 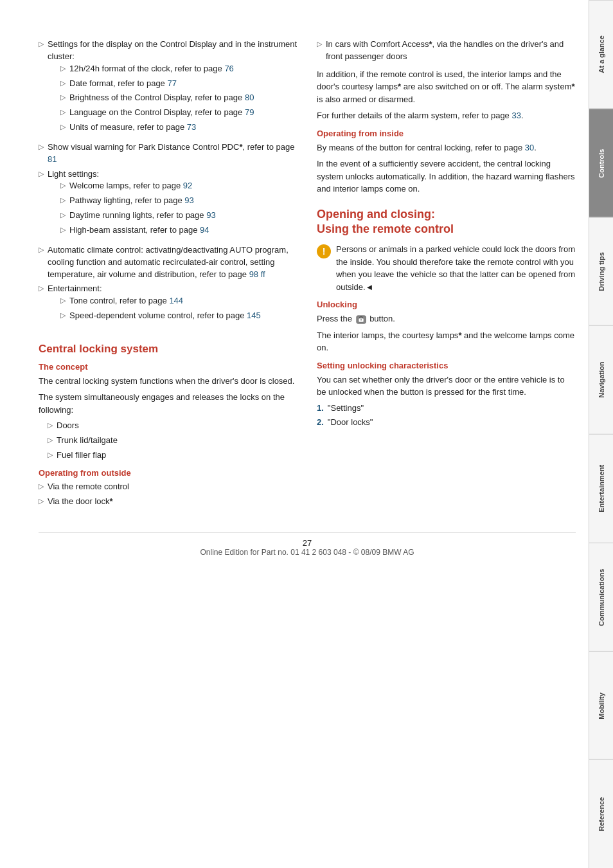 I want to click on light-subitems: ▷ Welcome lamps, refer to page 92 ▷ Path…, so click(x=138, y=208).